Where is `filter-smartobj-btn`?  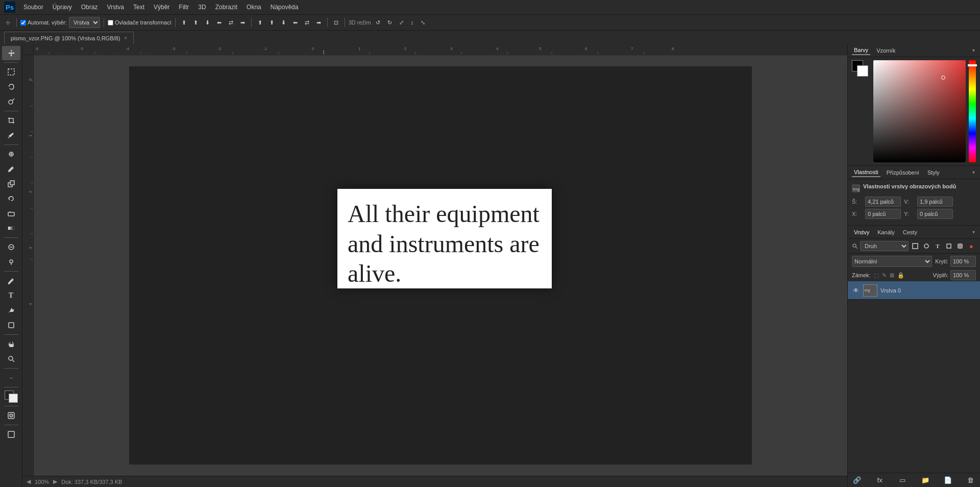 filter-smartobj-btn is located at coordinates (960, 246).